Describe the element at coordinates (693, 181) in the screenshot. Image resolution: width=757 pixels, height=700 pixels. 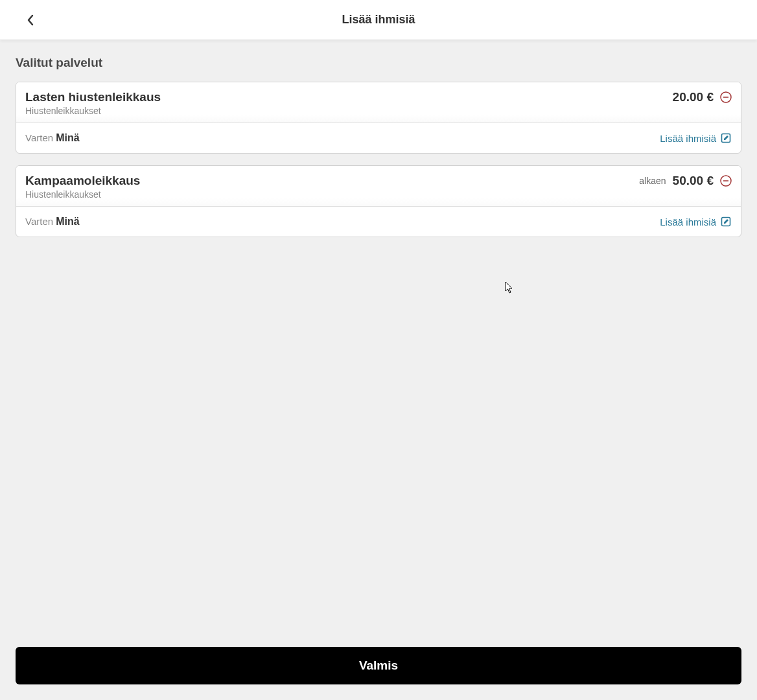
I see `service-price: 50.00 €` at that location.